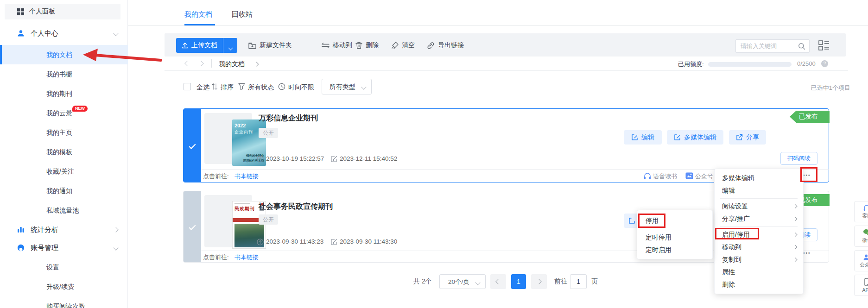 The width and height of the screenshot is (868, 308). I want to click on float-official-account: 公众号, so click(861, 261).